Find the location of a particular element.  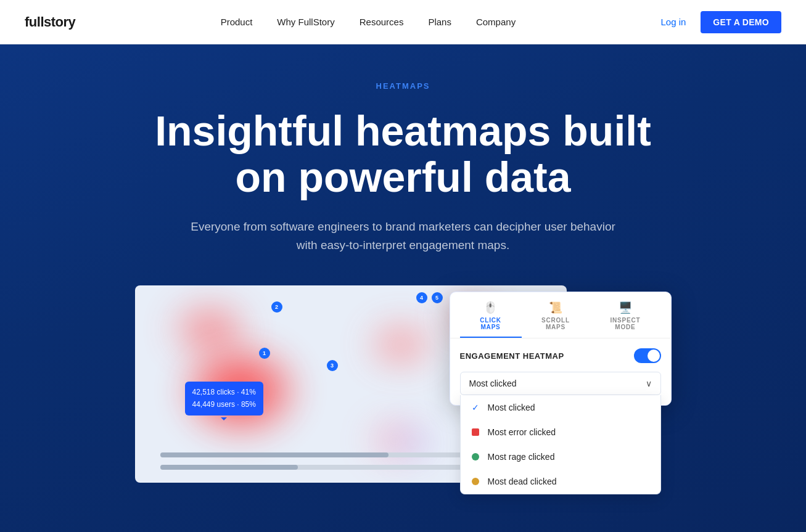

heatmap-dot-2: 3 is located at coordinates (332, 366).